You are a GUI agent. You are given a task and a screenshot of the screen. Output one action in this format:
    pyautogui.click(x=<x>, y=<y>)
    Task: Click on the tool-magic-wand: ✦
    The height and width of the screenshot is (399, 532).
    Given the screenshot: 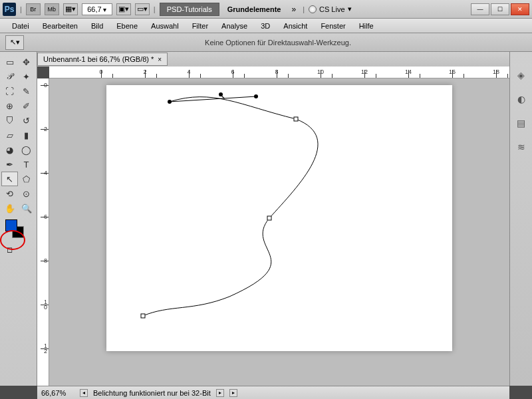 What is the action you would take?
    pyautogui.click(x=27, y=76)
    